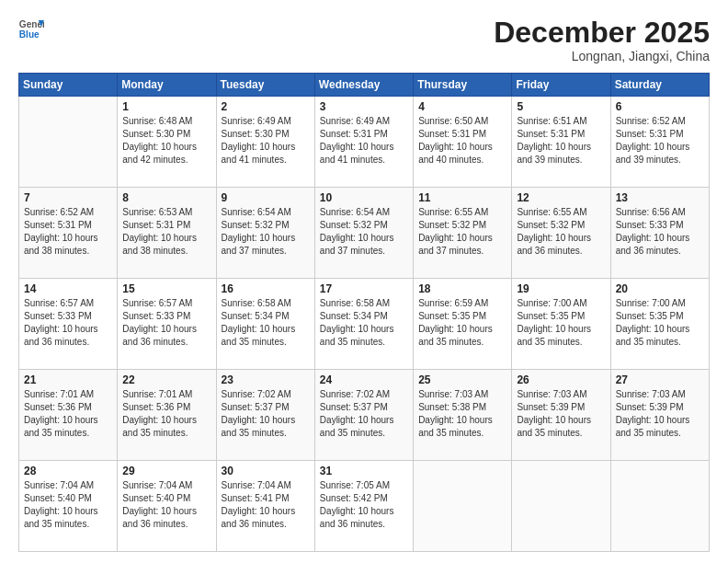  What do you see at coordinates (561, 198) in the screenshot?
I see `day-number: 12` at bounding box center [561, 198].